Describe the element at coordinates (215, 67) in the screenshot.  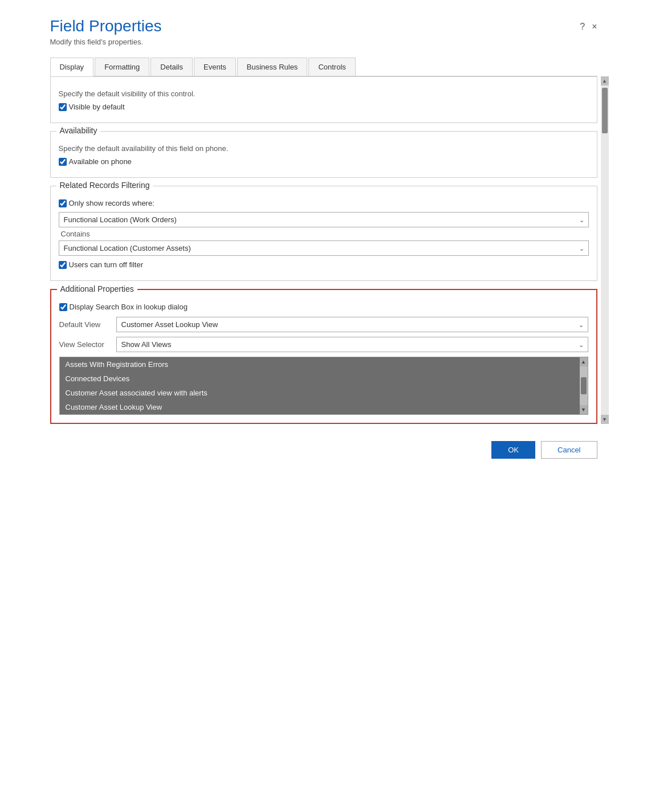
I see `tab-events: Events` at that location.